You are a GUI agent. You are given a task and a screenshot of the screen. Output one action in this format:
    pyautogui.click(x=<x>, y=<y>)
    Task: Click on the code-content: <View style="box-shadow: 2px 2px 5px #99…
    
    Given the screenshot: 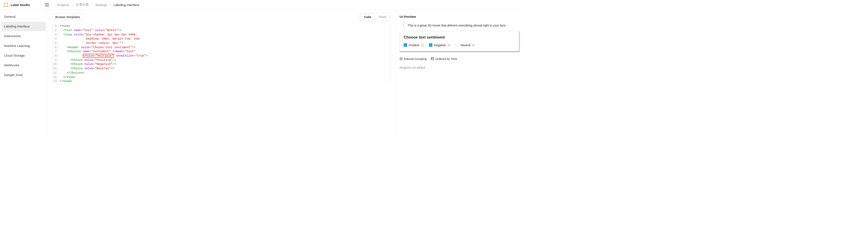 What is the action you would take?
    pyautogui.click(x=98, y=34)
    